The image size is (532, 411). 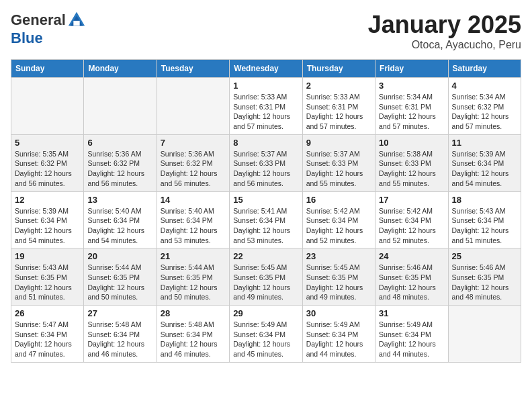 I want to click on table-row: 30Sunrise: 5:49 AM Sunset: 6:34 PM Dayli…, so click(x=339, y=334).